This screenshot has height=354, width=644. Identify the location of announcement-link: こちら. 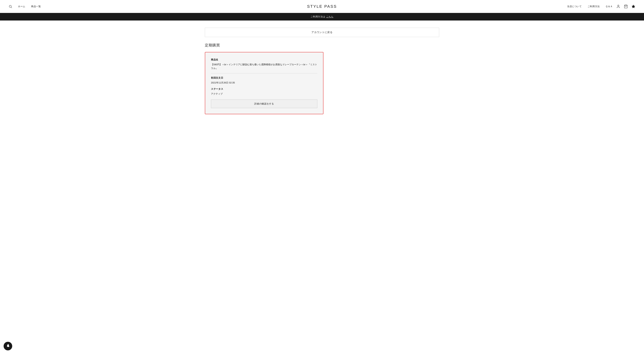
(330, 17).